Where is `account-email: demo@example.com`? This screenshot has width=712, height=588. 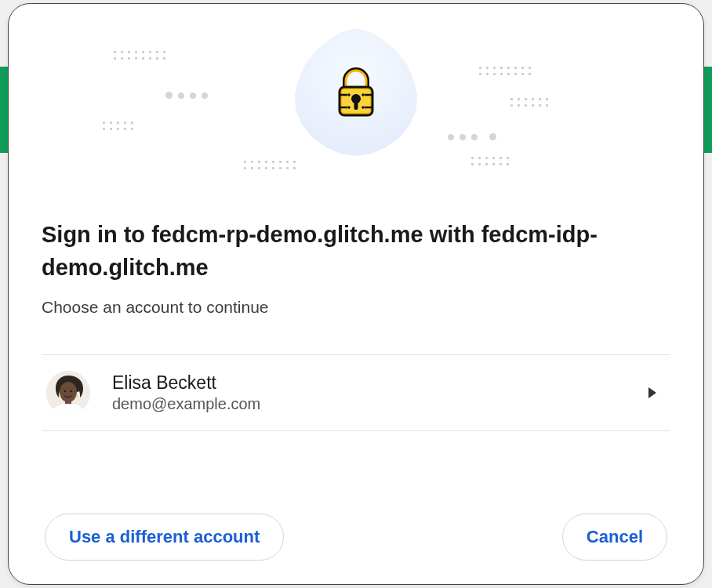 account-email: demo@example.com is located at coordinates (369, 405).